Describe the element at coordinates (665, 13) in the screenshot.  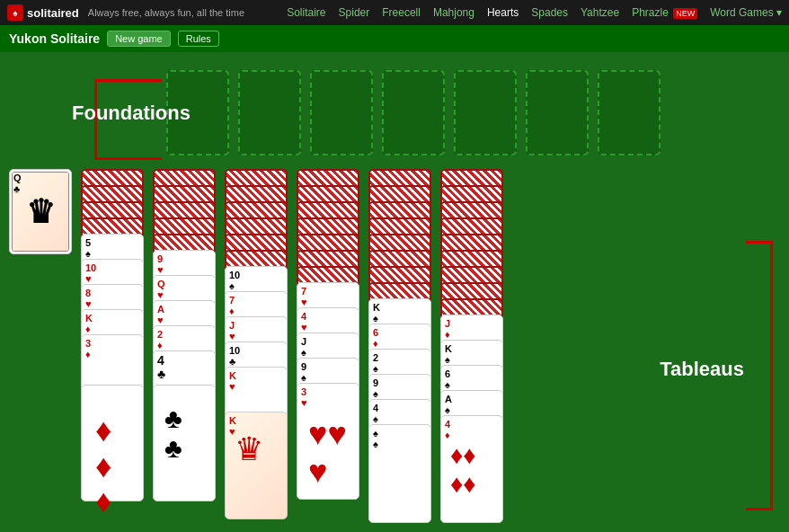
I see `nav-phrazle: Phrazle NEW` at that location.